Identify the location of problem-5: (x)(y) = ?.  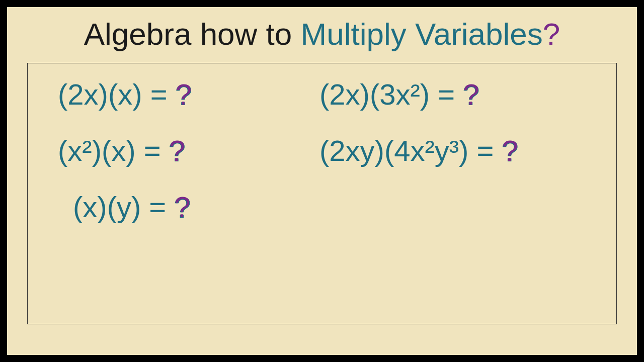
(196, 207).